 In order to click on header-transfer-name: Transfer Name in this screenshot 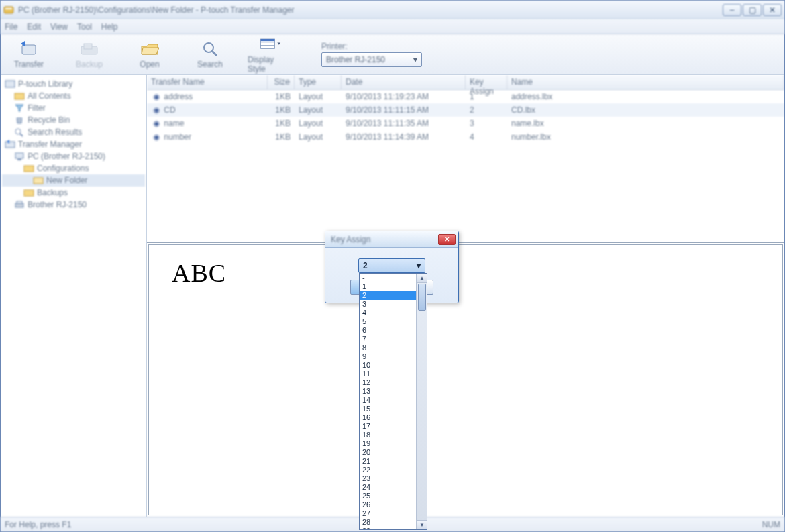, I will do `click(207, 82)`.